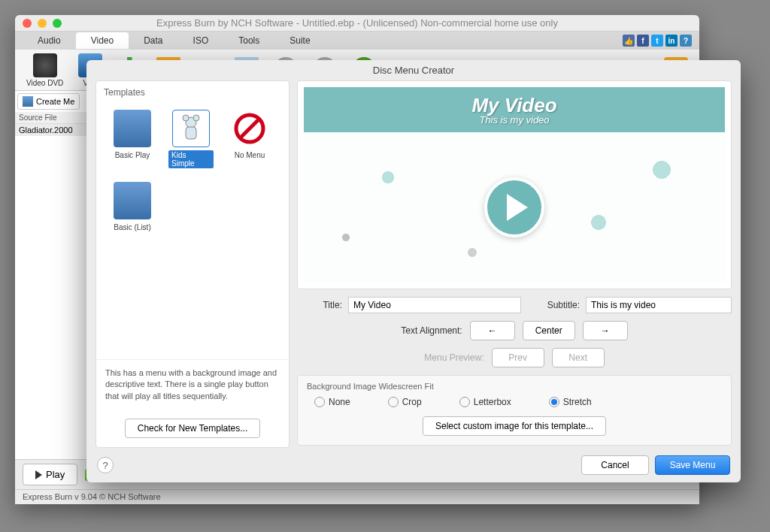  What do you see at coordinates (570, 402) in the screenshot?
I see `fit-stretch-radio: Stretch` at bounding box center [570, 402].